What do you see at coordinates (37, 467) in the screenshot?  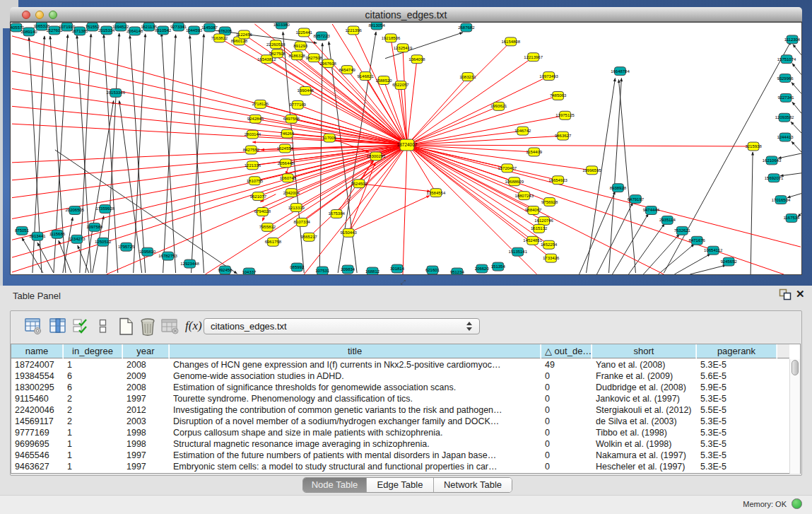 I see `table-cell: 9463627` at bounding box center [37, 467].